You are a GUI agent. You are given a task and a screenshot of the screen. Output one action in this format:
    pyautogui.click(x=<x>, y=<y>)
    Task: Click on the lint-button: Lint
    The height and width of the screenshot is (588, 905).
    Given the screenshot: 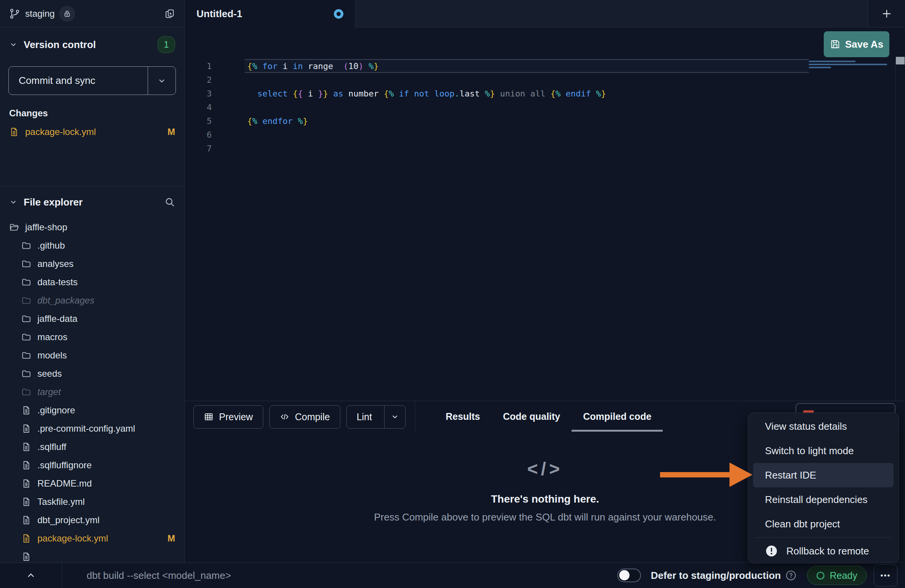 What is the action you would take?
    pyautogui.click(x=376, y=417)
    